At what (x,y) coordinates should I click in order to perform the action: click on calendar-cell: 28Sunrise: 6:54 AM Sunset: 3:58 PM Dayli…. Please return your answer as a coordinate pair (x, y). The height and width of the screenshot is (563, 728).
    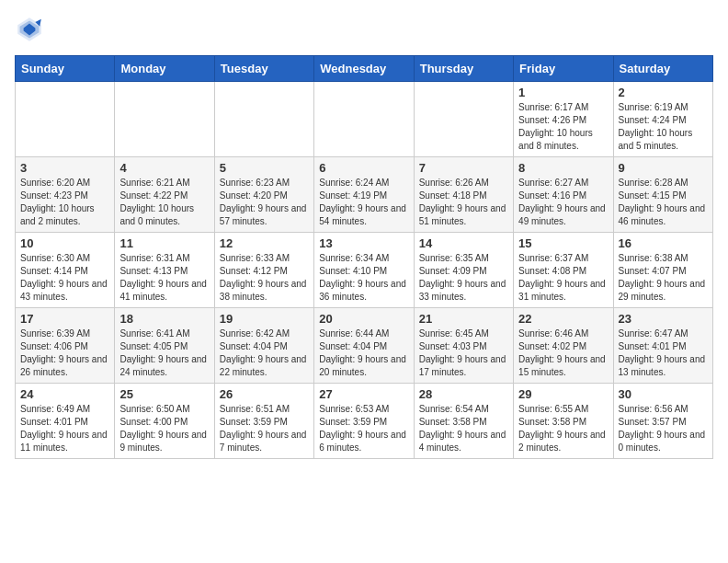
    Looking at the image, I should click on (463, 421).